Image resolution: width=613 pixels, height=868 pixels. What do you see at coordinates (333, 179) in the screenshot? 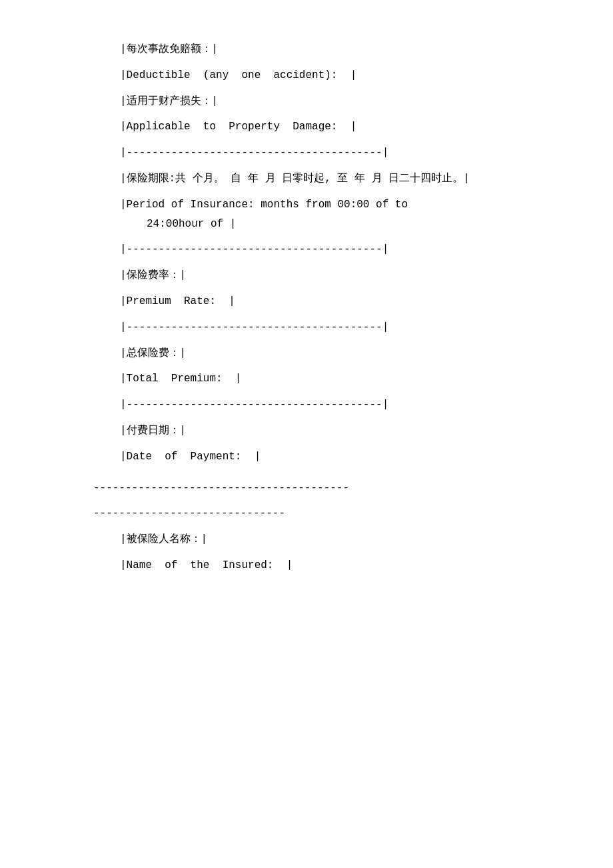
I see `period-cn: |保险期限:共 个月。 自 年 月 日零时起, 至 年 月 日二十四时止。|` at bounding box center [333, 179].